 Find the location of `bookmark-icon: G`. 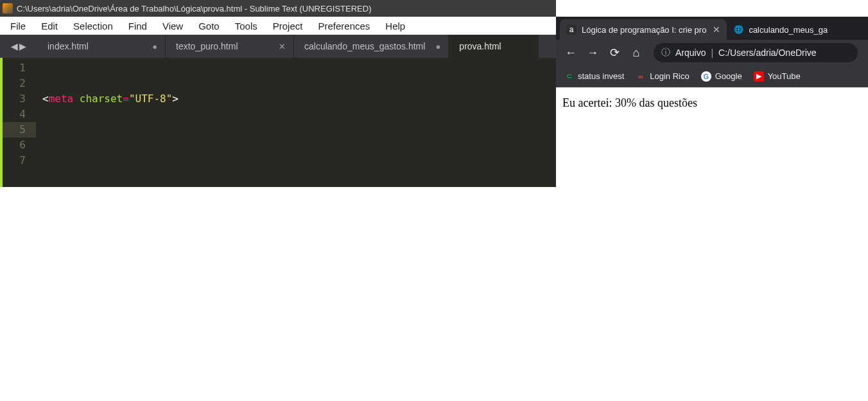

bookmark-icon: G is located at coordinates (706, 76).